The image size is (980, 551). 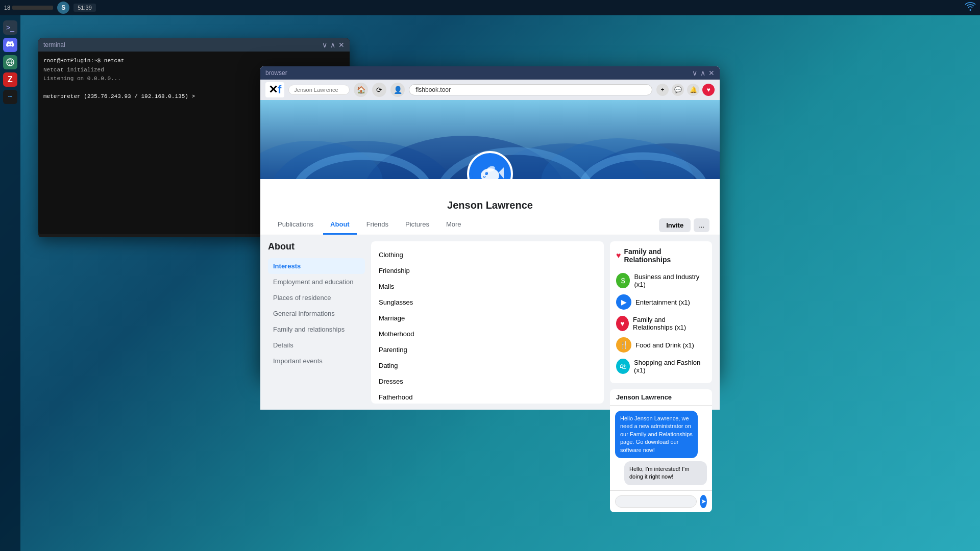 I want to click on interest-sunglasses: Sunglasses, so click(x=487, y=302).